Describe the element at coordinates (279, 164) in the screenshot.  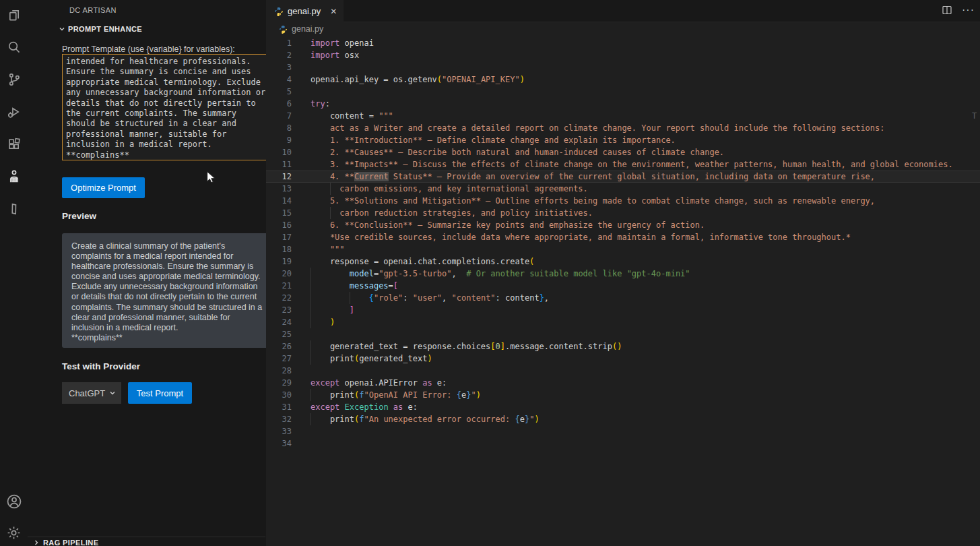
I see `line-number: 11` at that location.